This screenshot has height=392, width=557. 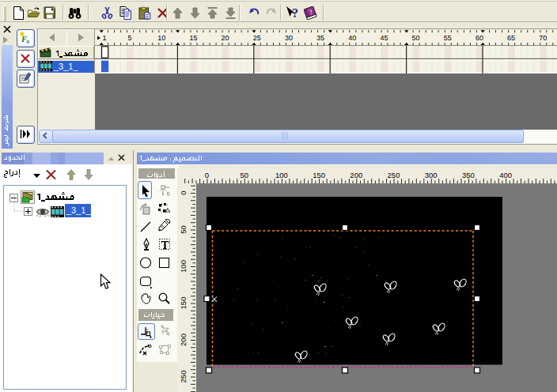 I want to click on svg-text: 300, so click(x=431, y=175).